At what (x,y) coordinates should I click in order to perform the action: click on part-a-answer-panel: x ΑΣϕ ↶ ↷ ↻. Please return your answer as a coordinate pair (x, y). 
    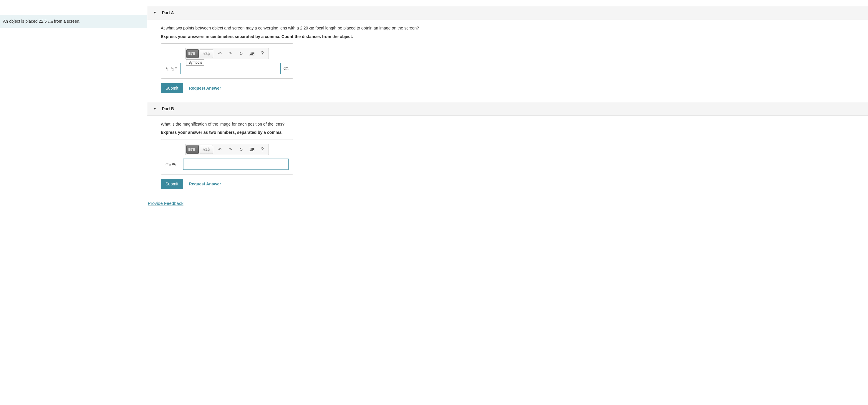
    Looking at the image, I should click on (227, 61).